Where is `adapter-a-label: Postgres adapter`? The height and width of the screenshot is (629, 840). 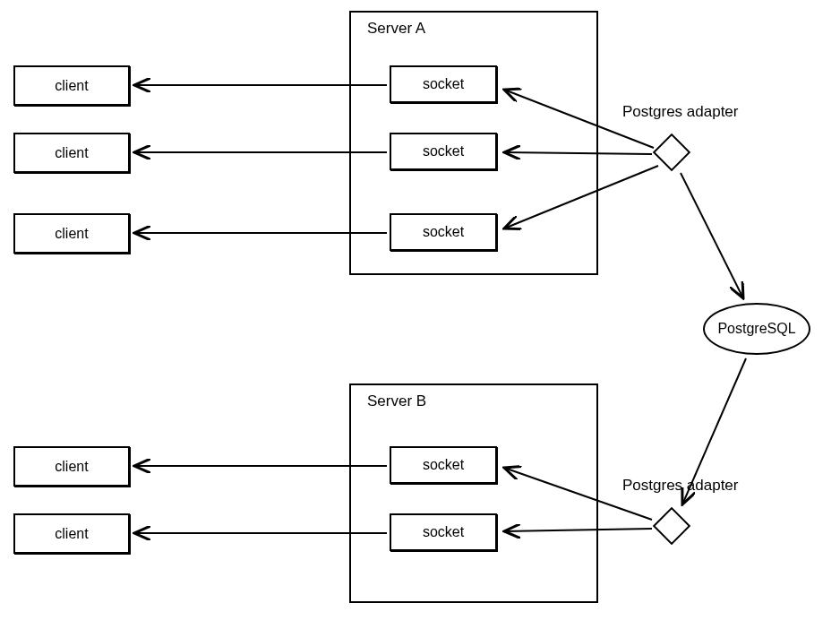
adapter-a-label: Postgres adapter is located at coordinates (681, 112).